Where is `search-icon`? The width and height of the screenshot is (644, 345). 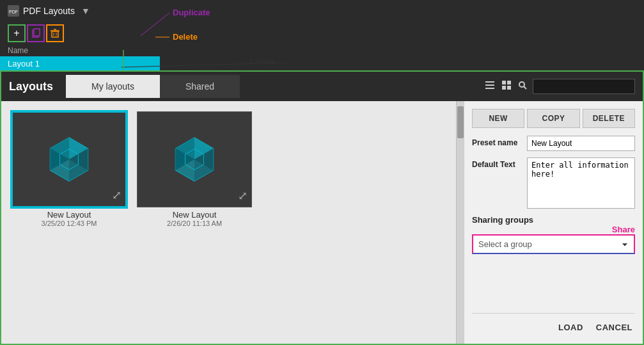 search-icon is located at coordinates (522, 86).